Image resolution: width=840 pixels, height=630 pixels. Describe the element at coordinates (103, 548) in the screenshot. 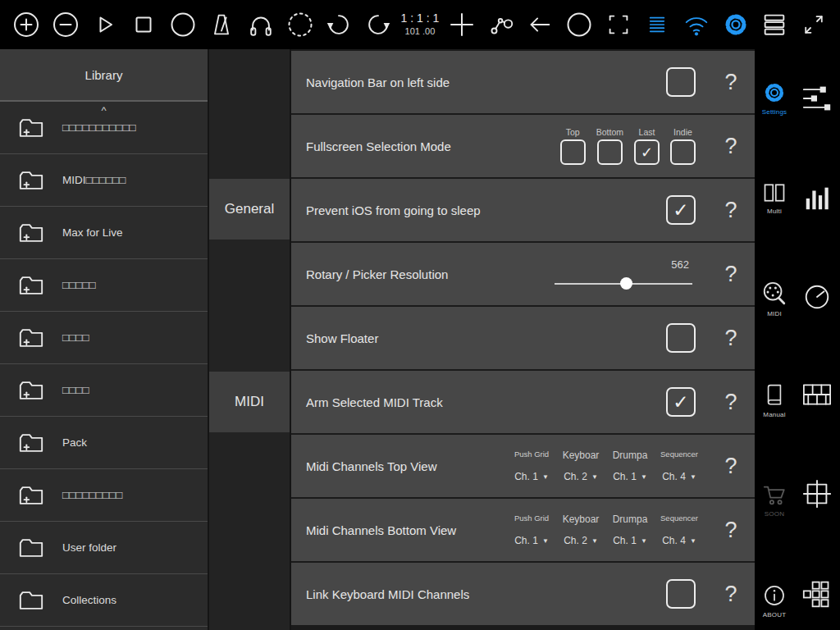

I see `library-folder-item: User folder` at that location.